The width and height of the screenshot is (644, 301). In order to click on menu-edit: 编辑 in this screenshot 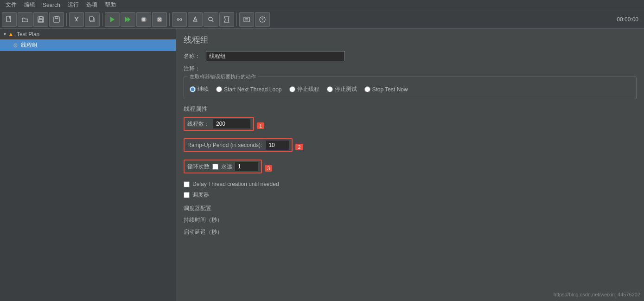, I will do `click(30, 5)`.